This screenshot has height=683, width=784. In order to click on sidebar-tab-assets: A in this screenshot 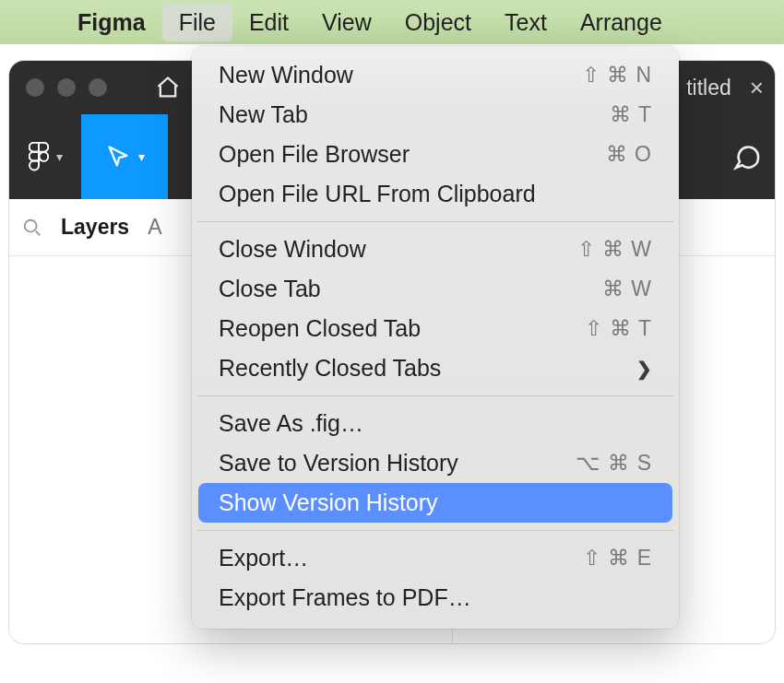, I will do `click(155, 227)`.